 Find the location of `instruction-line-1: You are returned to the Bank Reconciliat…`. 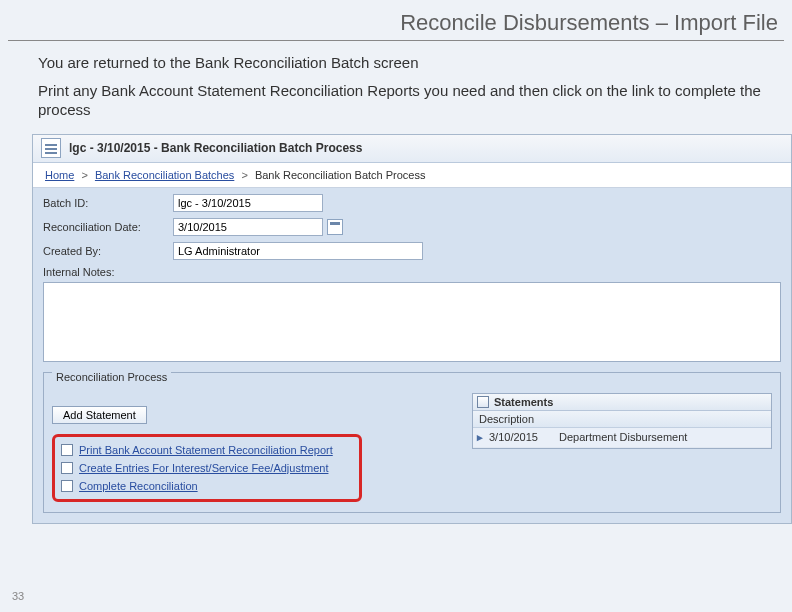

instruction-line-1: You are returned to the Bank Reconciliat… is located at coordinates (396, 63).